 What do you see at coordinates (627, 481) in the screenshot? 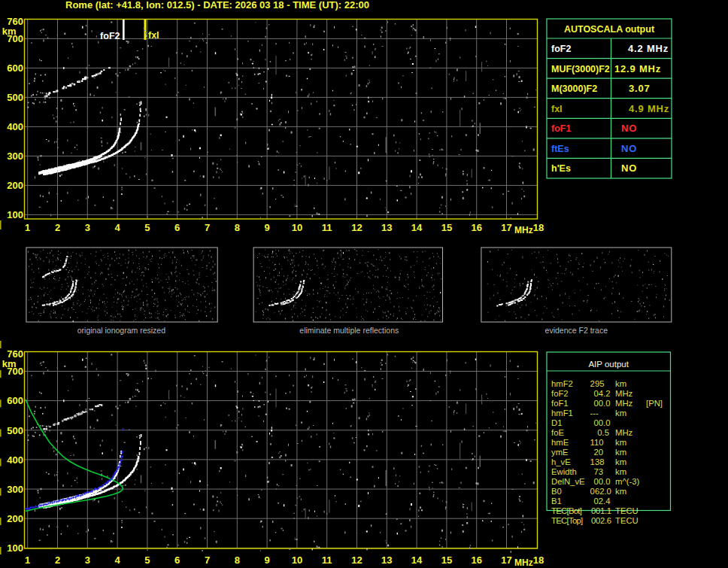
I see `svg-text: m^(-3)` at bounding box center [627, 481].